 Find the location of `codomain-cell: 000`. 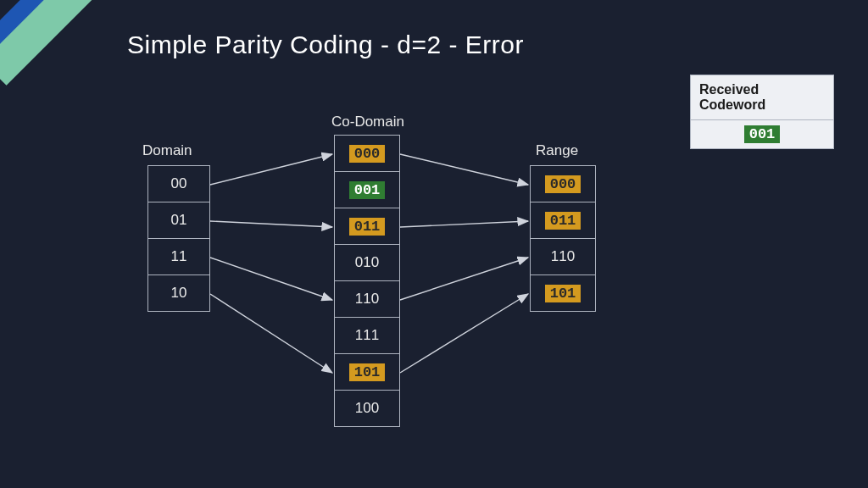

codomain-cell: 000 is located at coordinates (367, 153).